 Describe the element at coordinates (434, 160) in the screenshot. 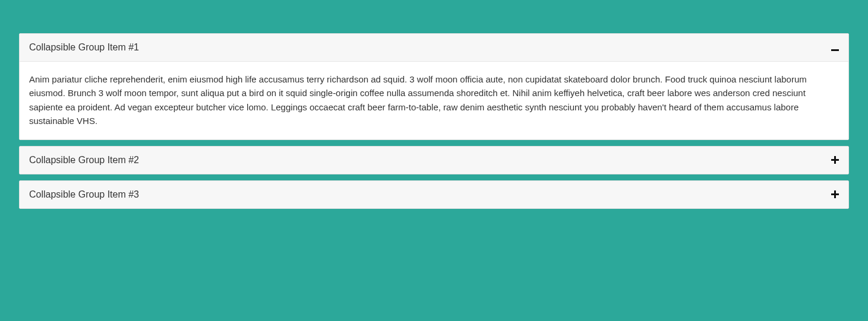

I see `accordion-header-2: Collapsible Group Item #2` at that location.